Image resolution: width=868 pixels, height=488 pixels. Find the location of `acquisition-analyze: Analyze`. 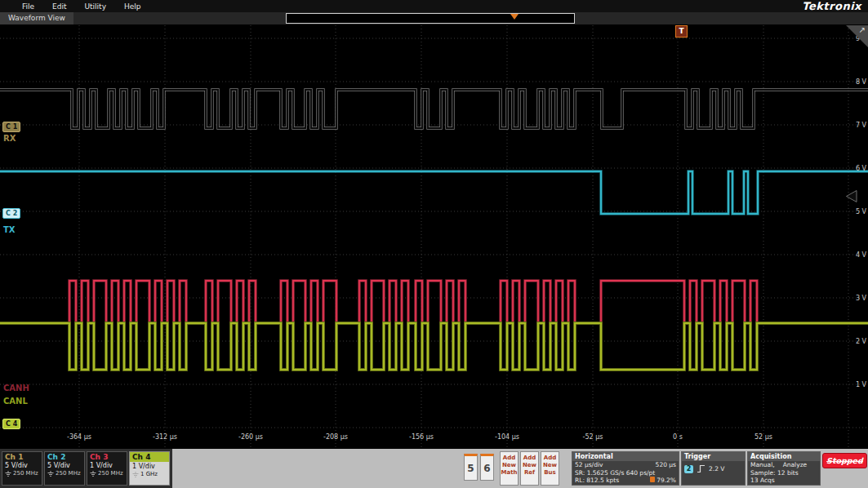

acquisition-analyze: Analyze is located at coordinates (795, 465).